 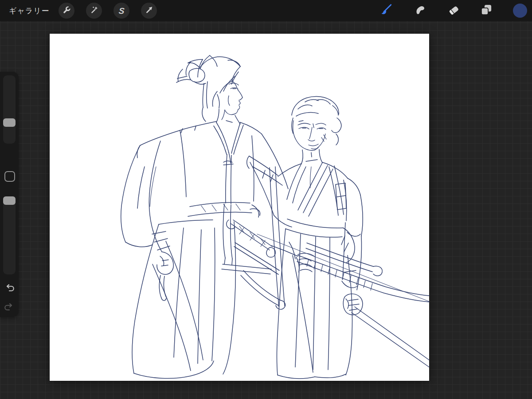 What do you see at coordinates (486, 11) in the screenshot?
I see `layers-icon` at bounding box center [486, 11].